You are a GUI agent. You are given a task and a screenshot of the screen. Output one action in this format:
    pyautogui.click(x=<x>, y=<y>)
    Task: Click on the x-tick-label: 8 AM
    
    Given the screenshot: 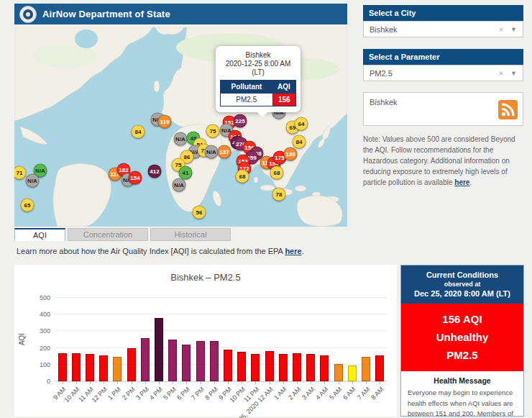 What is the action you would take?
    pyautogui.click(x=377, y=394)
    